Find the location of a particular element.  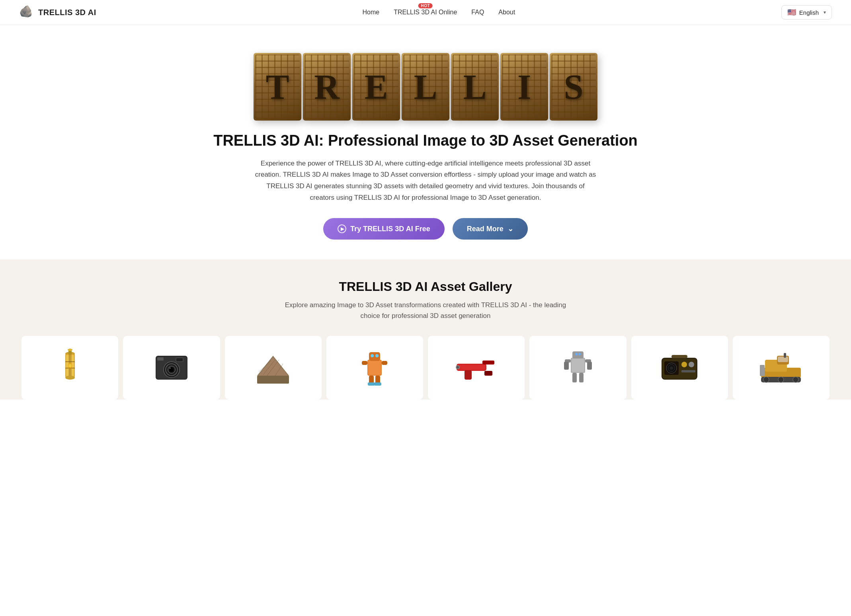

hero-title-art: 🌿 T 🌱 R 🍃 E 🌿 L 🌱 L 🍃 I 🌿 S is located at coordinates (426, 81).